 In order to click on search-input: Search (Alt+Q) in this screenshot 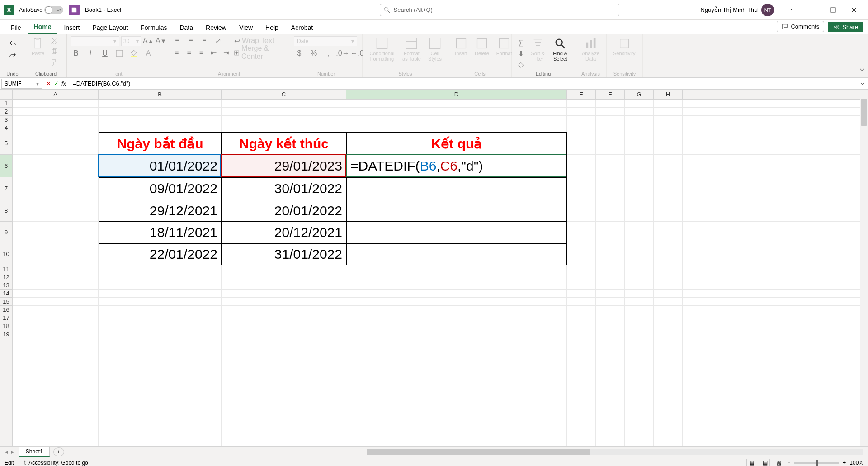, I will do `click(500, 10)`.